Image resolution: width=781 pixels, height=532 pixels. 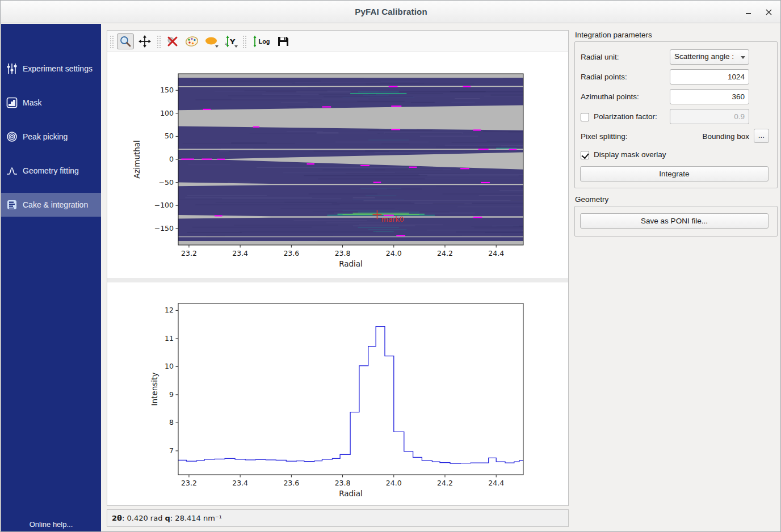 What do you see at coordinates (189, 253) in the screenshot?
I see `svg-text: 23.2` at bounding box center [189, 253].